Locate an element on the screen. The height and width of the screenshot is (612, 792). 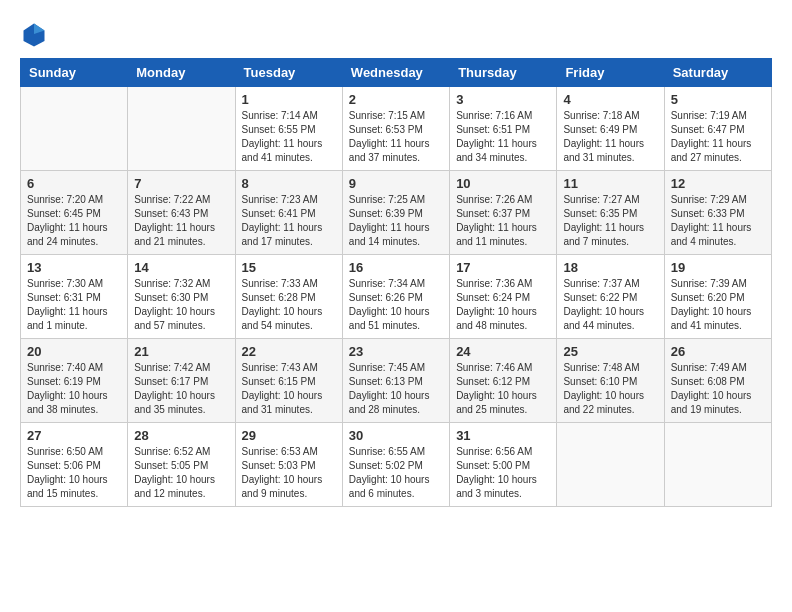
day-info: Sunrise: 7:43 AM Sunset: 6:15 PM Dayligh… is located at coordinates (289, 389).